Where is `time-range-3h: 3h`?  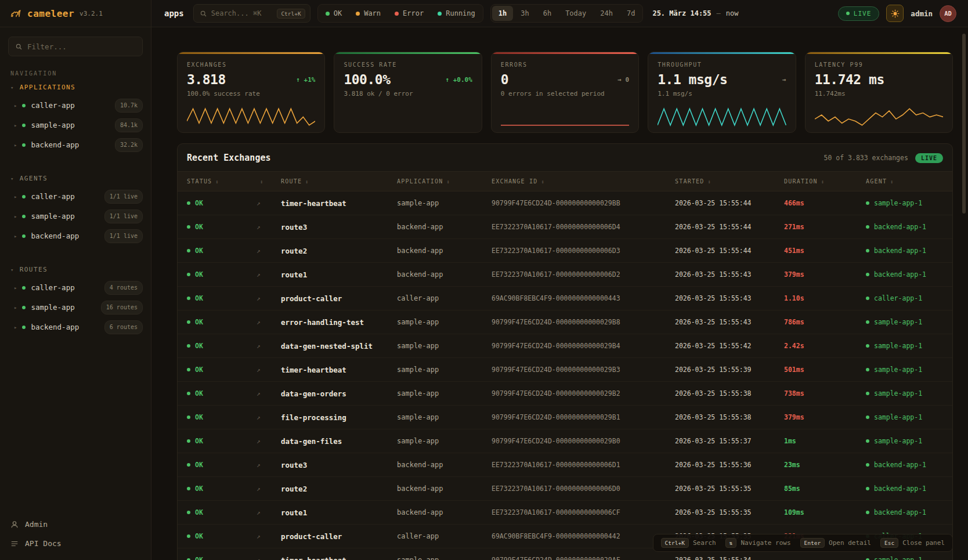 time-range-3h: 3h is located at coordinates (525, 13).